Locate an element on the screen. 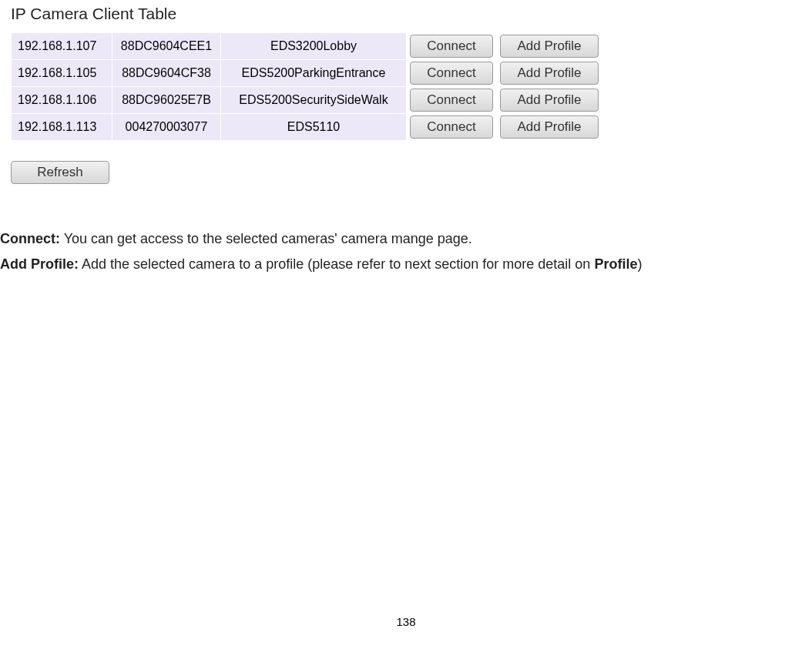 The width and height of the screenshot is (812, 659). description-section: Connect: You can get access to the selec… is located at coordinates (406, 229).